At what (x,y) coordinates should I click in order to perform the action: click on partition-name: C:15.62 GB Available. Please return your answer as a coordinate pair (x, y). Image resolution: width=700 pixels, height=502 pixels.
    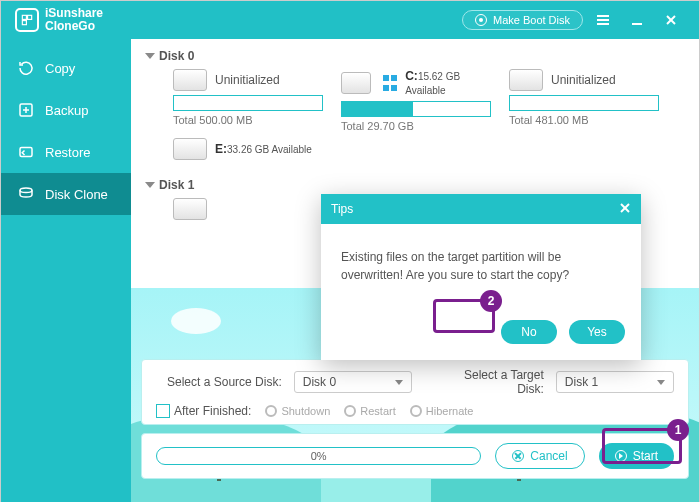
    Looking at the image, I should click on (448, 83).